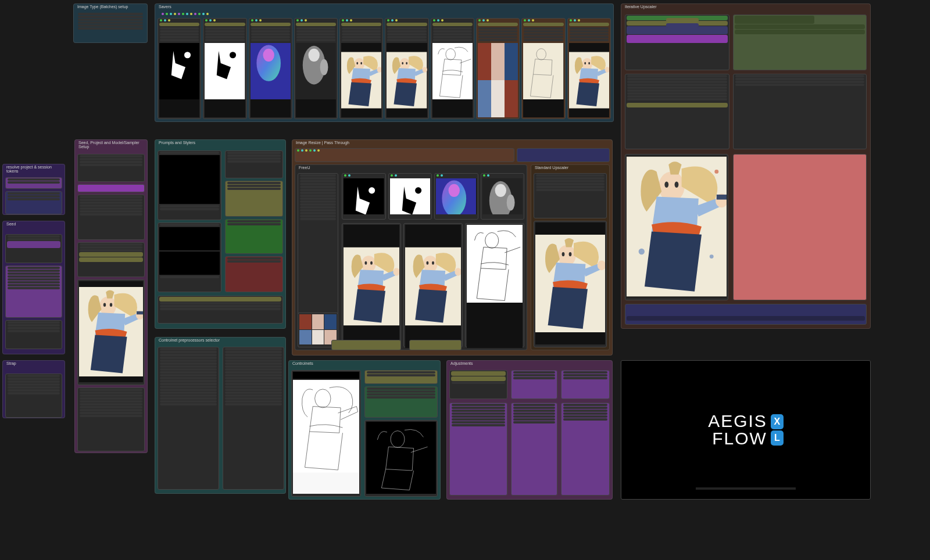 The image size is (930, 560). What do you see at coordinates (677, 42) in the screenshot?
I see `node-upscale-settings-a` at bounding box center [677, 42].